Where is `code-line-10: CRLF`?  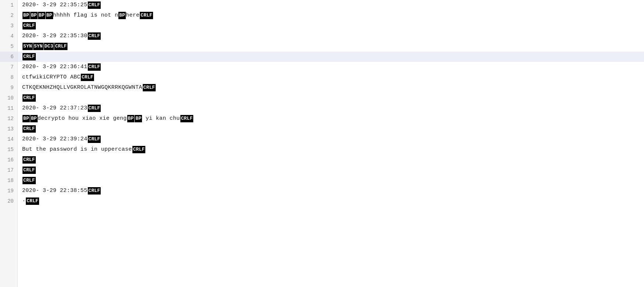 code-line-10: CRLF is located at coordinates (331, 98).